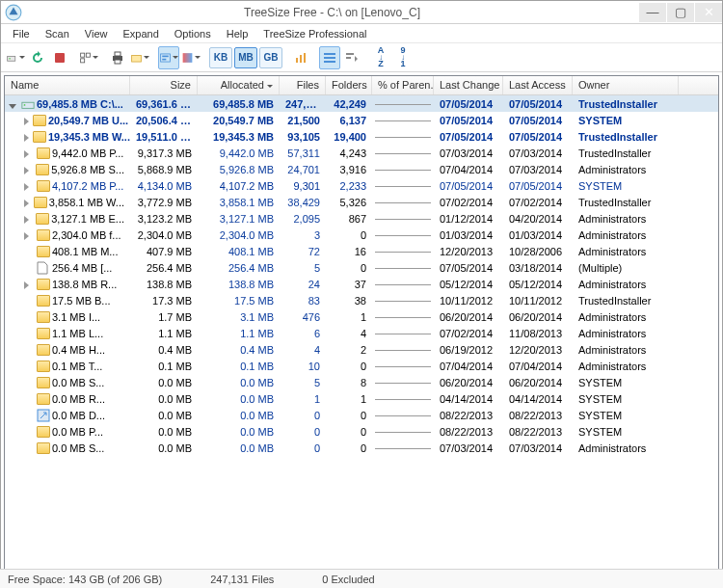 This screenshot has width=723, height=588. Describe the element at coordinates (362, 349) in the screenshot. I see `table-row: 0.4 MB H...0.4 MB0.4 MB420.0 %06/19/2012…` at that location.